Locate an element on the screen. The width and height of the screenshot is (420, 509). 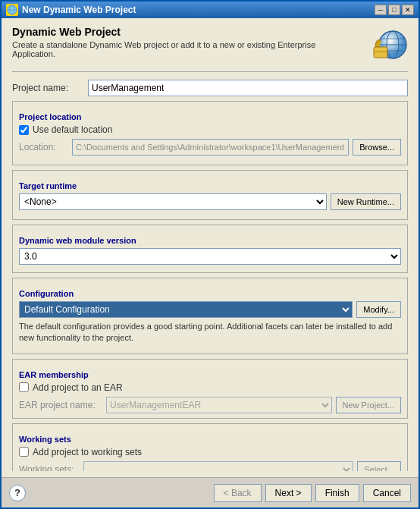
dynamic-module-label: Dynamic web module version is located at coordinates (210, 240).